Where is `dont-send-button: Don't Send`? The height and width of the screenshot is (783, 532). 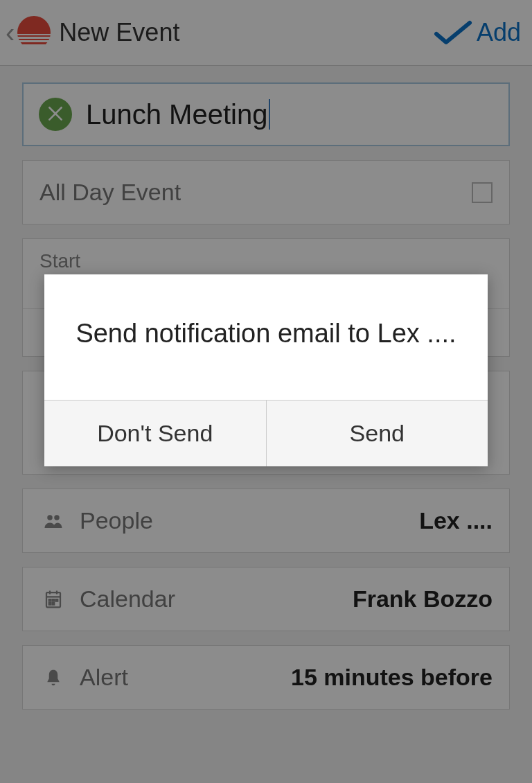 dont-send-button: Don't Send is located at coordinates (155, 434).